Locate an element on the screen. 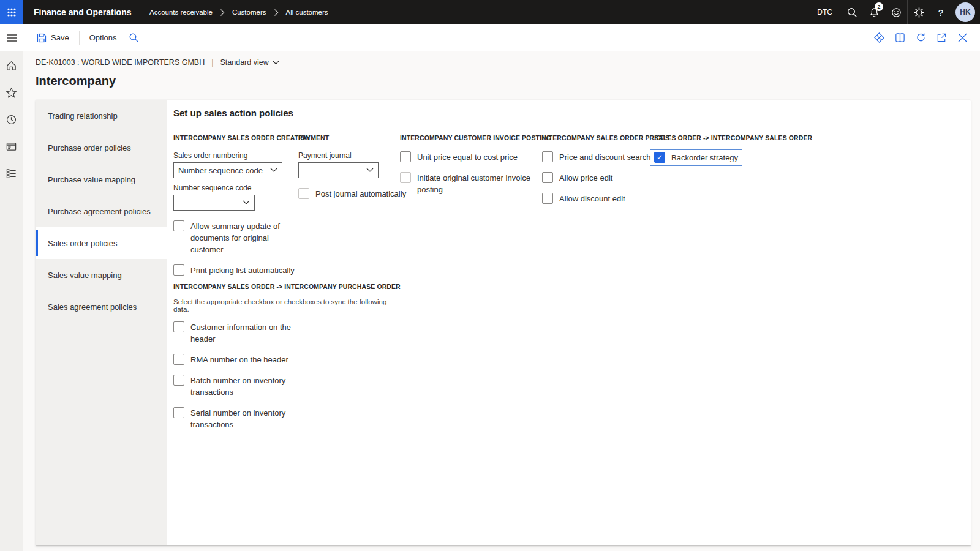 This screenshot has height=551, width=980. checkbox-label: Post journal automatically is located at coordinates (361, 193).